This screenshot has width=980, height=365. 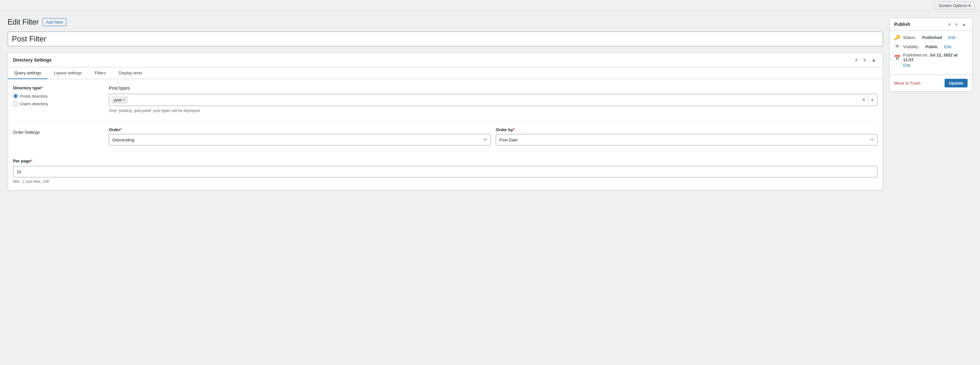 What do you see at coordinates (950, 24) in the screenshot?
I see `publish-collapse-up-button: ∧` at bounding box center [950, 24].